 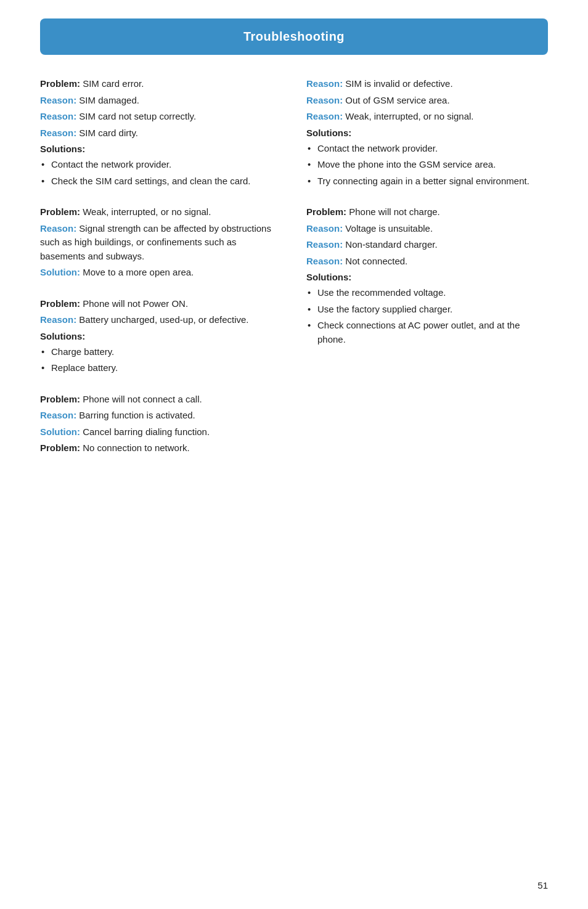 I want to click on section-weak-signal: Problem: Weak, interrupted, or no signal…, so click(x=161, y=243).